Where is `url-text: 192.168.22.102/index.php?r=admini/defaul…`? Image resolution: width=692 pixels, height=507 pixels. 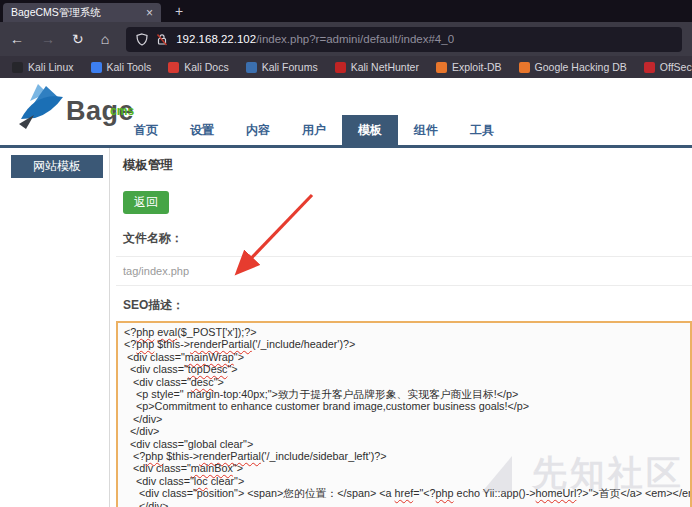
url-text: 192.168.22.102/index.php?r=admini/defaul… is located at coordinates (315, 39).